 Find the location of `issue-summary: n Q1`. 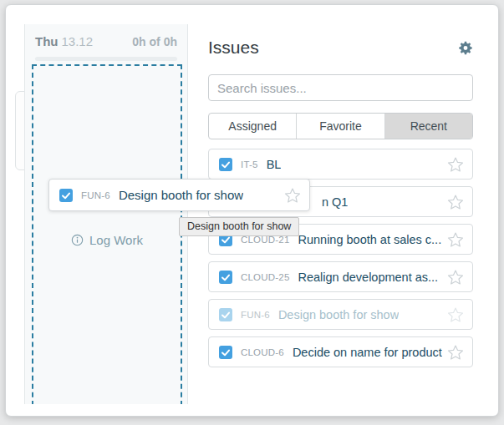

issue-summary: n Q1 is located at coordinates (334, 202).